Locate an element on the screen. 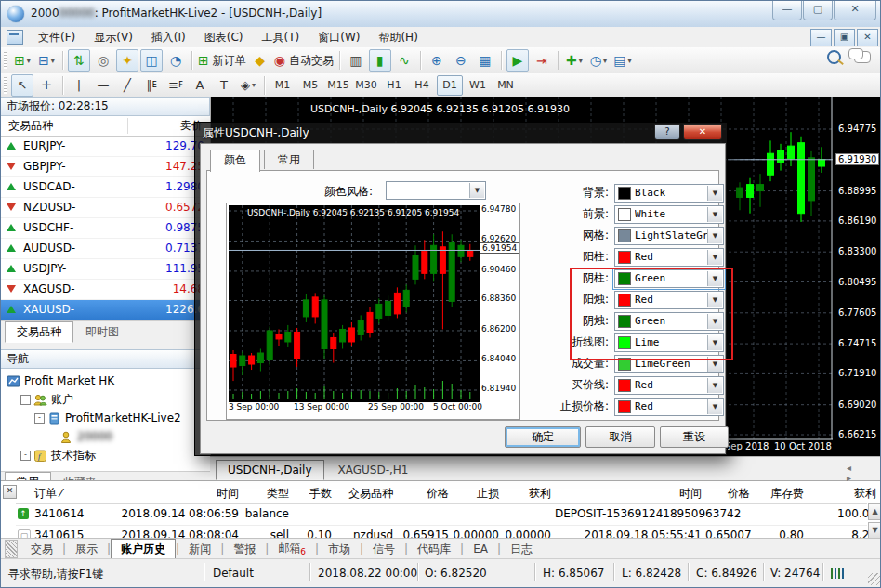 This screenshot has width=881, height=588. autotrading-button: ◉自动交易 is located at coordinates (304, 60).